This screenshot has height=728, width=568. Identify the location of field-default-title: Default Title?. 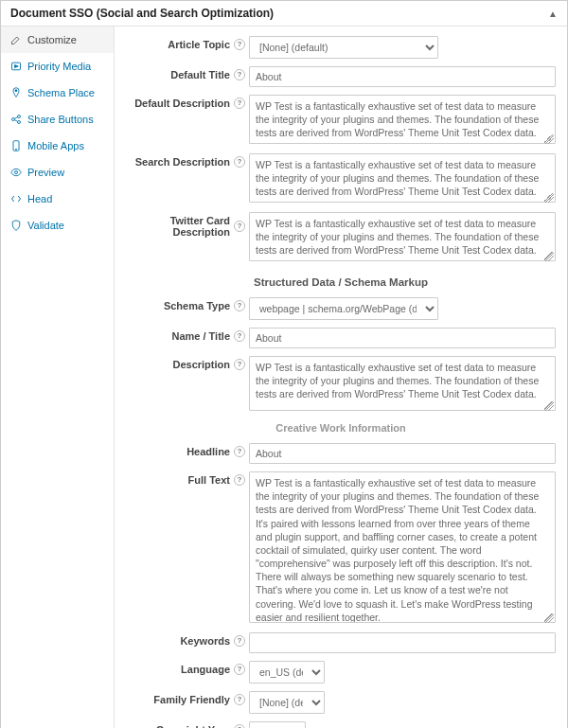
(341, 77).